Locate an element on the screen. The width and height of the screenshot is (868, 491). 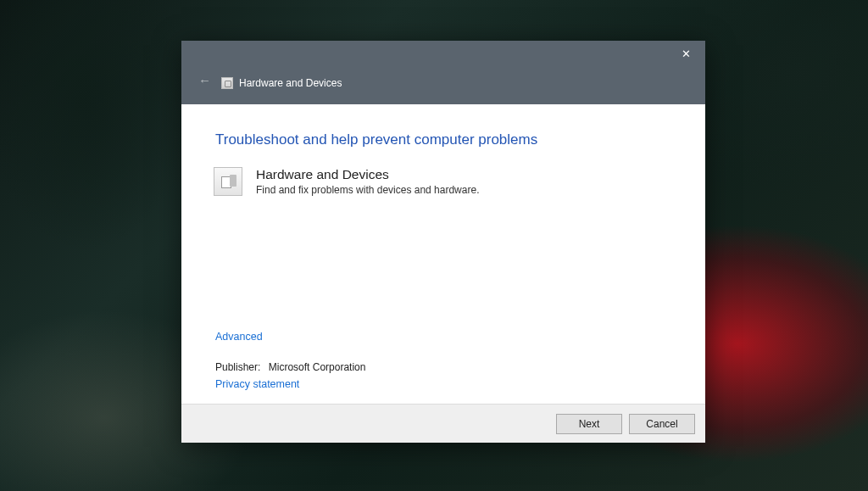
item-description: Find and fix problems with devices and h… is located at coordinates (368, 190).